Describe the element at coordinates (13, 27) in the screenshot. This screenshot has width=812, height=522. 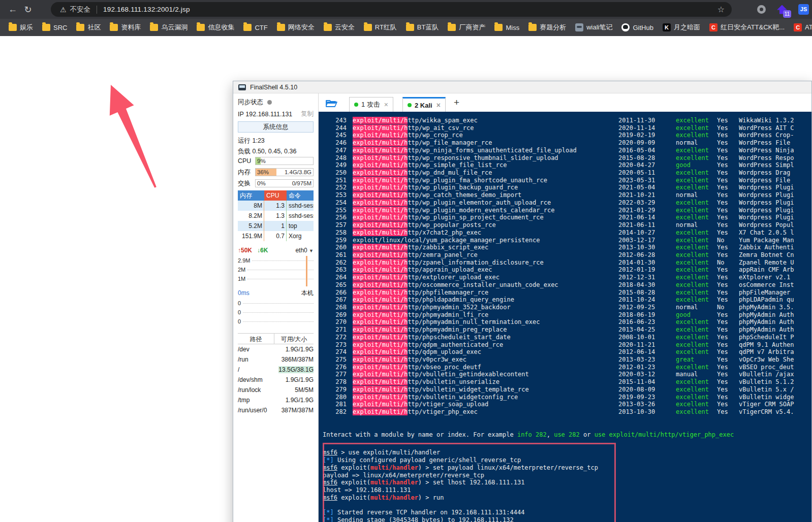
I see `folder-icon` at that location.